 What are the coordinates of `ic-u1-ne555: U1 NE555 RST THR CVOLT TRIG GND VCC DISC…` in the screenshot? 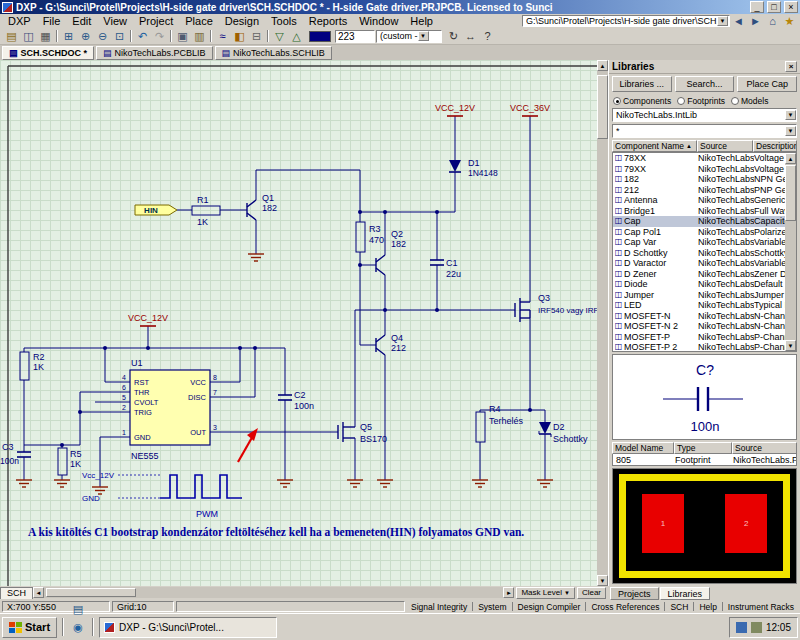 It's located at (170, 410).